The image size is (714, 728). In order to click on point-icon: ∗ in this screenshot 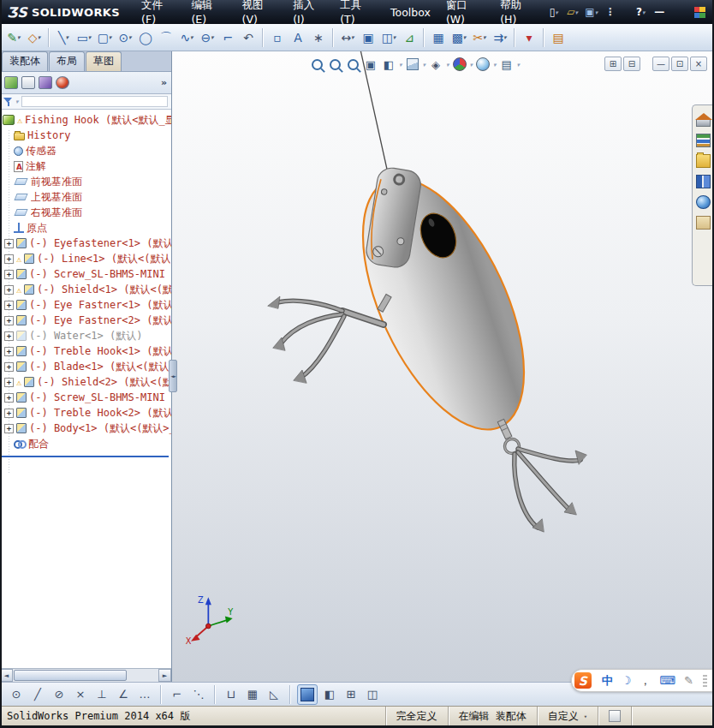, I will do `click(318, 38)`.